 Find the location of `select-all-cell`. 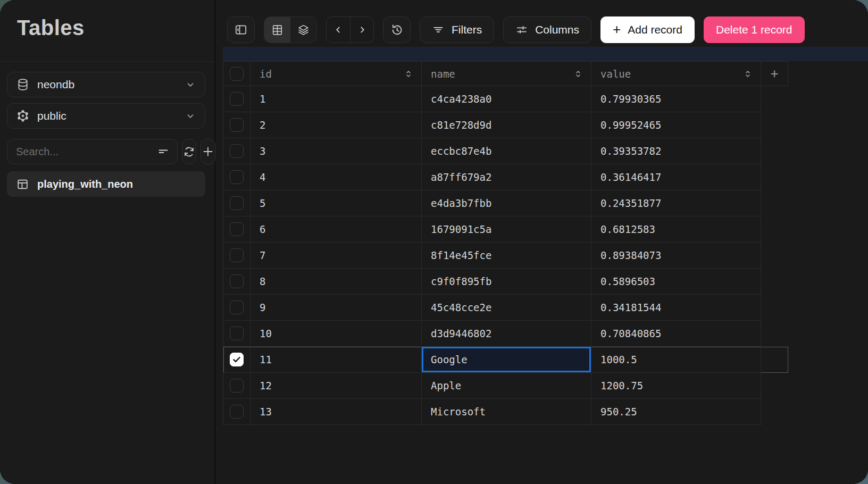

select-all-cell is located at coordinates (237, 74).